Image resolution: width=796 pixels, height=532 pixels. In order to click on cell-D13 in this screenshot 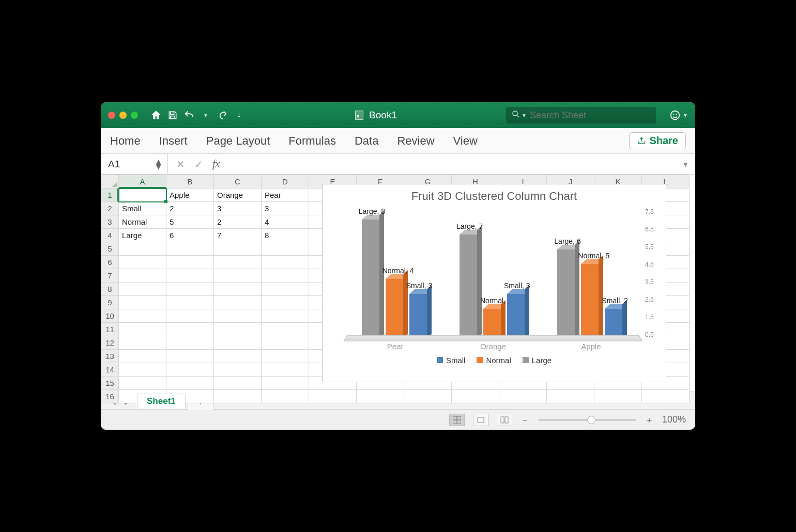, I will do `click(285, 356)`.